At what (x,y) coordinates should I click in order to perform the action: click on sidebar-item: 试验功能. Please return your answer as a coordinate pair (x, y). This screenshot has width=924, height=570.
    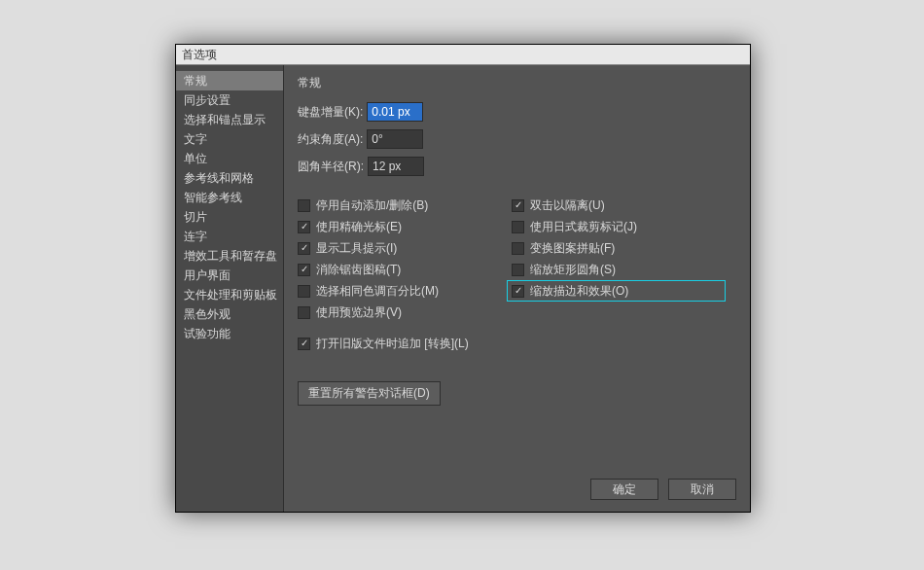
    Looking at the image, I should click on (230, 334).